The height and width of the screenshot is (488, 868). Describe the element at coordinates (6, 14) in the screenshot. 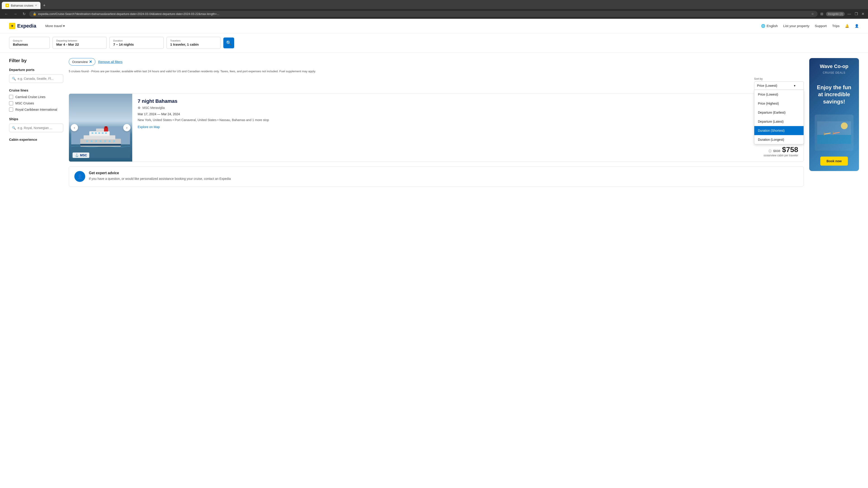

I see `back-button: ←` at that location.